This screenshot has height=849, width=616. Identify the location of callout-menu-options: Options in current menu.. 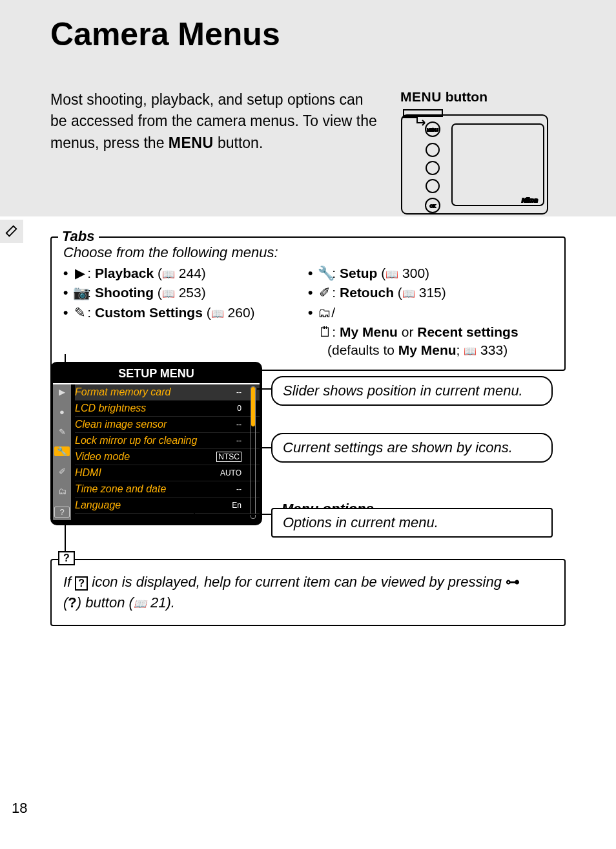
(412, 523).